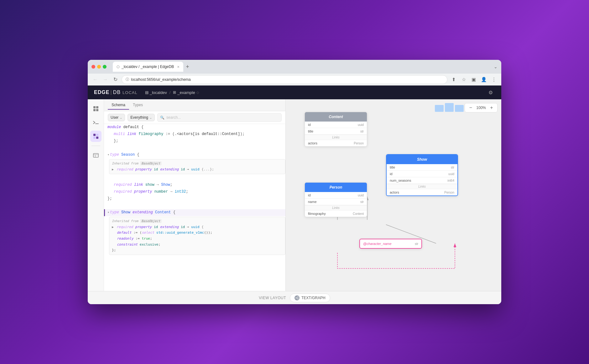  What do you see at coordinates (336, 187) in the screenshot?
I see `node-person-header: Person` at bounding box center [336, 187].